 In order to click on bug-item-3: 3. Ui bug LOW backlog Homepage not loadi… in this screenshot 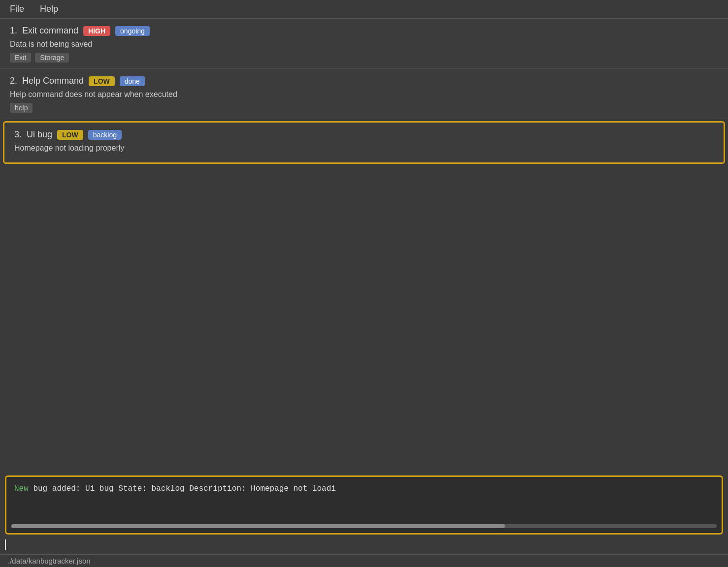, I will do `click(364, 143)`.